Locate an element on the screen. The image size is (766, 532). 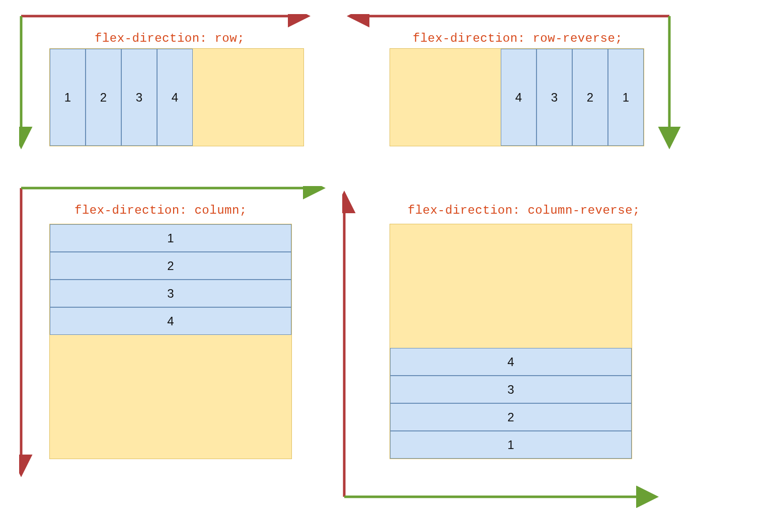
diagram-row-reverse: flex-direction: row-reverse; 1 2 3 4 is located at coordinates (544, 82).